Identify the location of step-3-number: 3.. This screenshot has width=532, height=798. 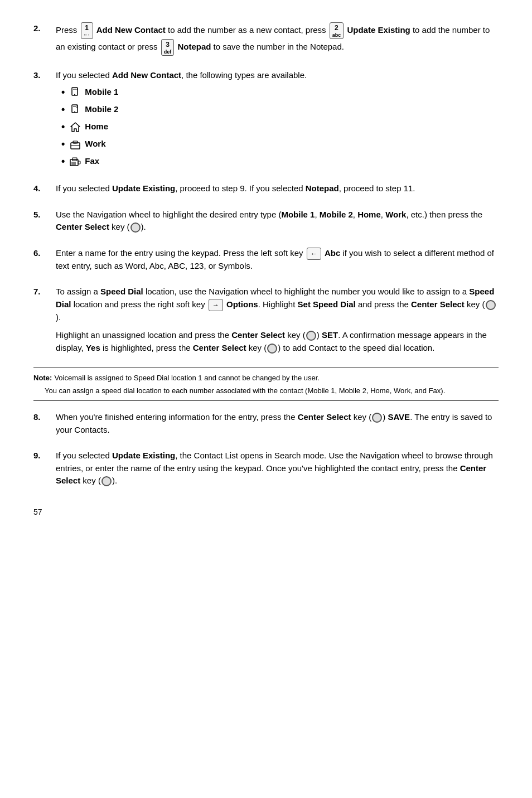
(45, 75).